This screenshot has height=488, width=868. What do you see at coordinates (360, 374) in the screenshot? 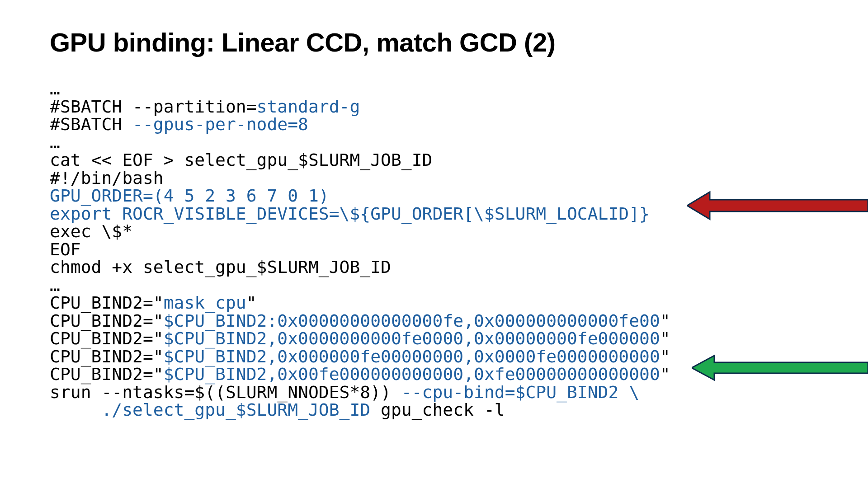
I see `code-line: CPU_BIND2="$CPU_BIND2,0x00fe000000000000…` at bounding box center [360, 374].